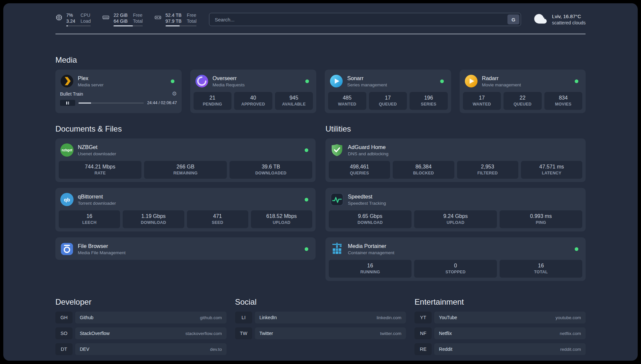 The image size is (641, 364). What do you see at coordinates (111, 103) in the screenshot?
I see `playback-progress-bar` at bounding box center [111, 103].